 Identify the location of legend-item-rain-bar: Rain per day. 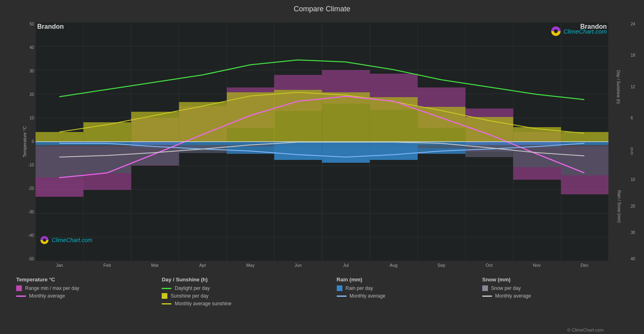
(410, 288).